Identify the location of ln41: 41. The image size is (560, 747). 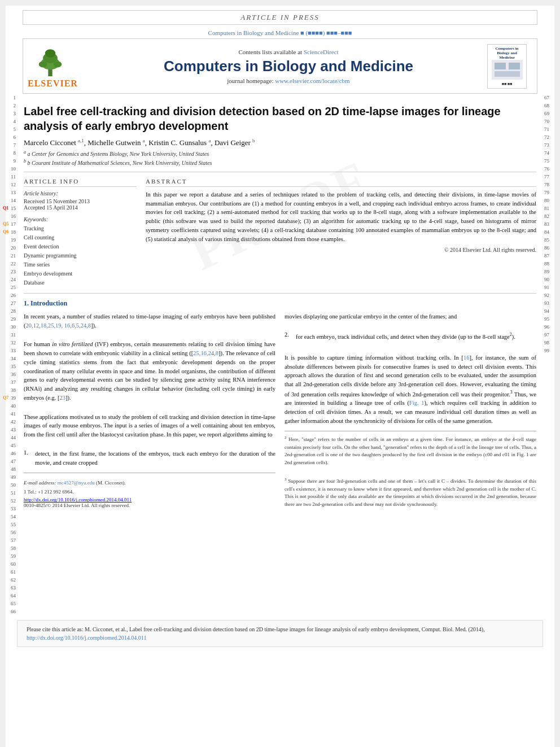
(14, 414).